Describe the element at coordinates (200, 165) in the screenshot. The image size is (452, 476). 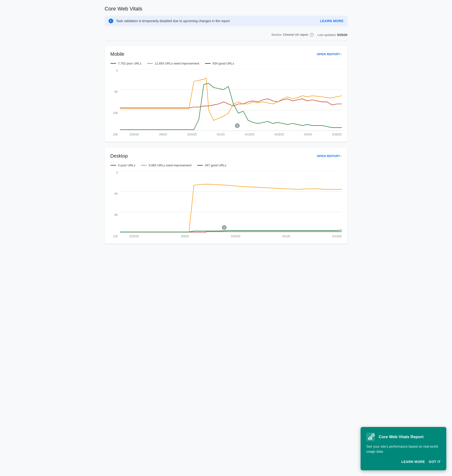
I see `desktop-good-legend-line` at that location.